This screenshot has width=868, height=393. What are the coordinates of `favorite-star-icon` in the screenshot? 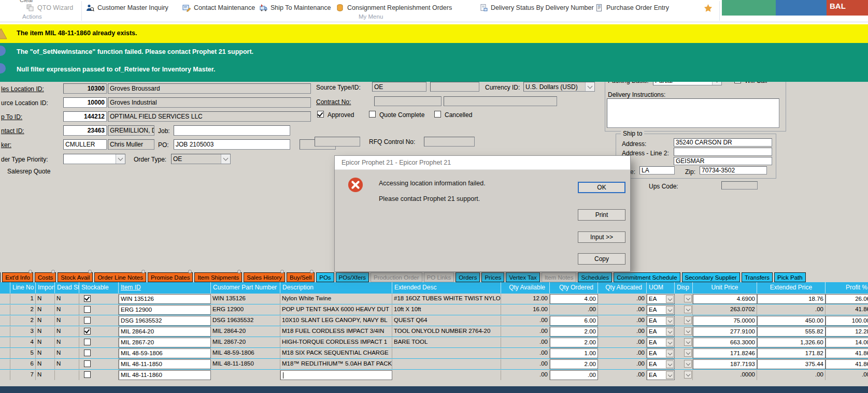 It's located at (708, 8).